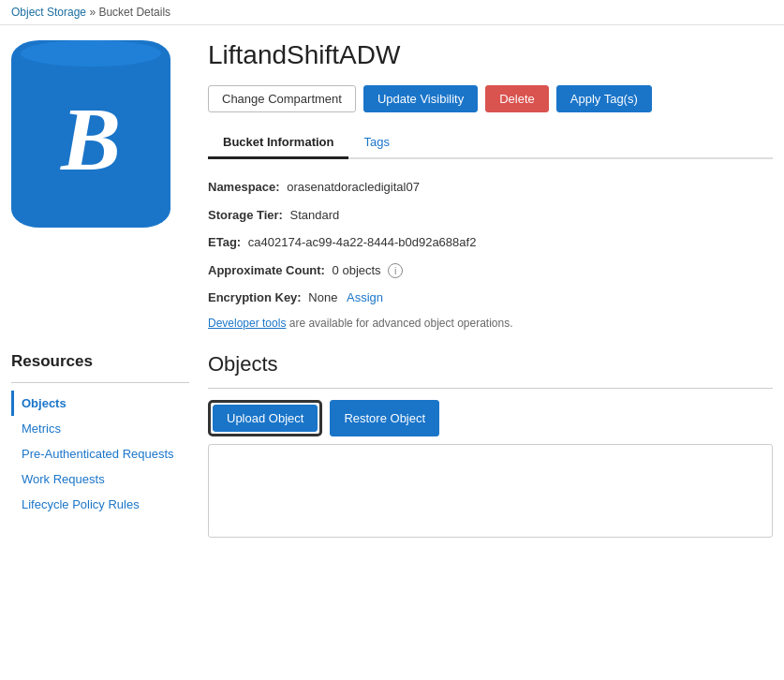 The width and height of the screenshot is (784, 680). What do you see at coordinates (49, 12) in the screenshot?
I see `breadcrumb-parent-link: Object Storage` at bounding box center [49, 12].